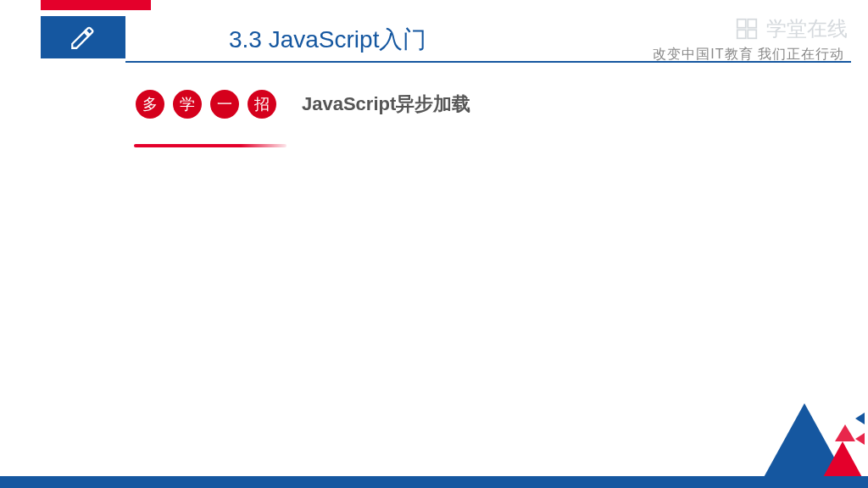 This screenshot has width=868, height=488. Describe the element at coordinates (327, 40) in the screenshot. I see `page-title: 3.3 JavaScript入门` at that location.